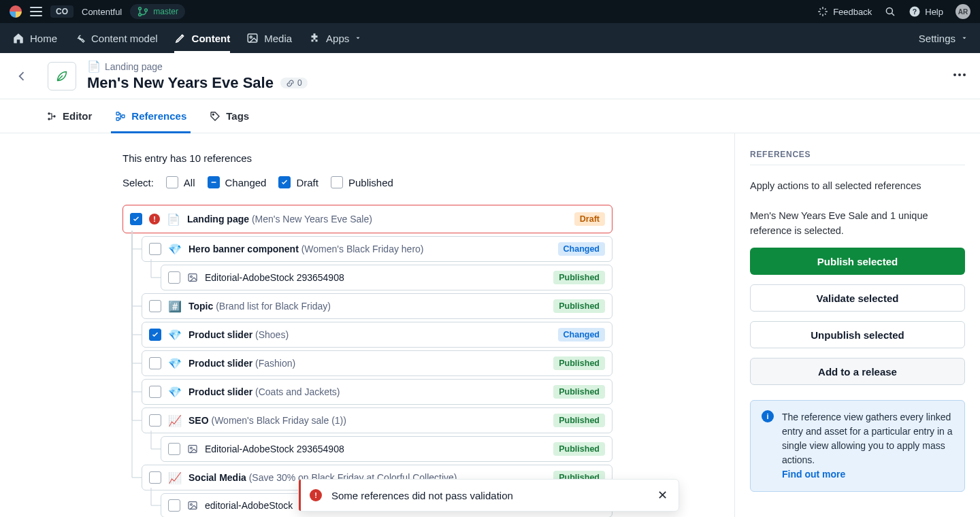  Describe the element at coordinates (377, 420) in the screenshot. I see `reference-row: 📈SEO (Women's Black Friday sale (1))Publ…` at that location.